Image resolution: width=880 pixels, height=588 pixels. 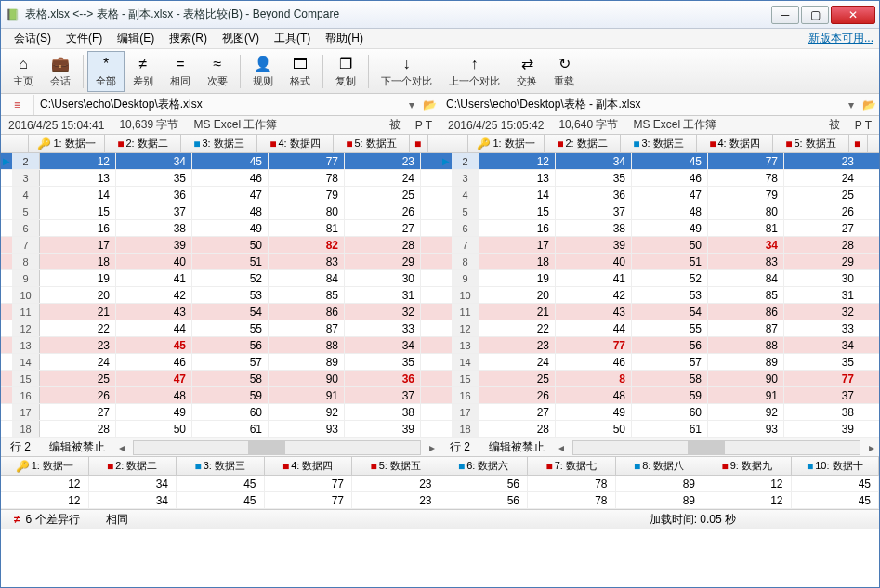 I want to click on cell: 81, so click(x=746, y=229).